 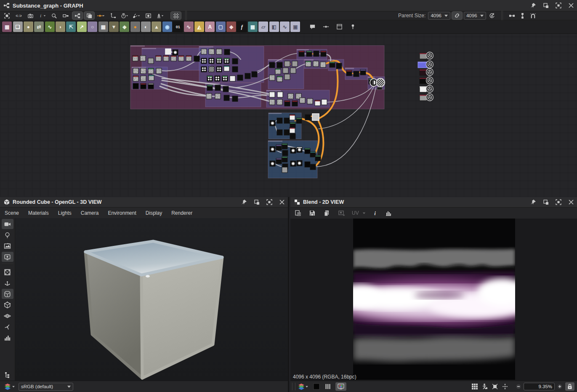 What do you see at coordinates (113, 16) in the screenshot?
I see `elbow-link-button` at bounding box center [113, 16].